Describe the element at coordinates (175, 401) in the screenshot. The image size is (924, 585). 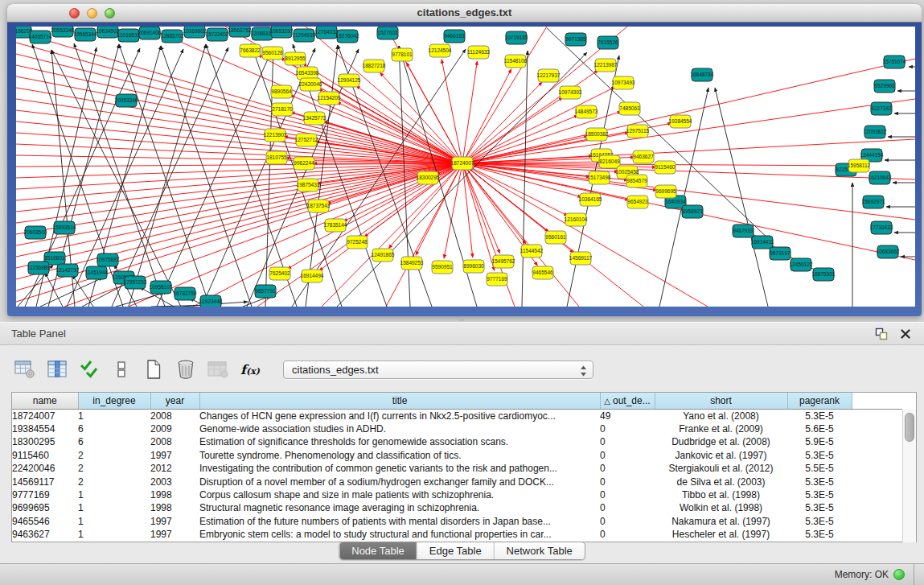
I see `column-header-year: year` at that location.